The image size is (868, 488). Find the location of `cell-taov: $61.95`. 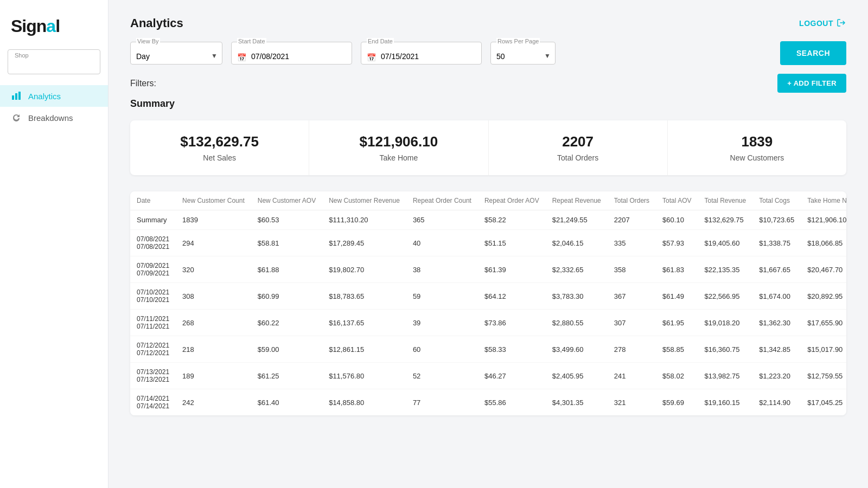

cell-taov: $61.95 is located at coordinates (677, 323).